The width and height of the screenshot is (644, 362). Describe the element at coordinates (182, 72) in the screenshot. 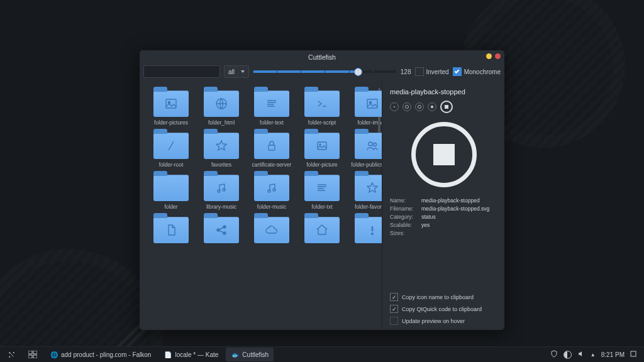

I see `search-input` at that location.